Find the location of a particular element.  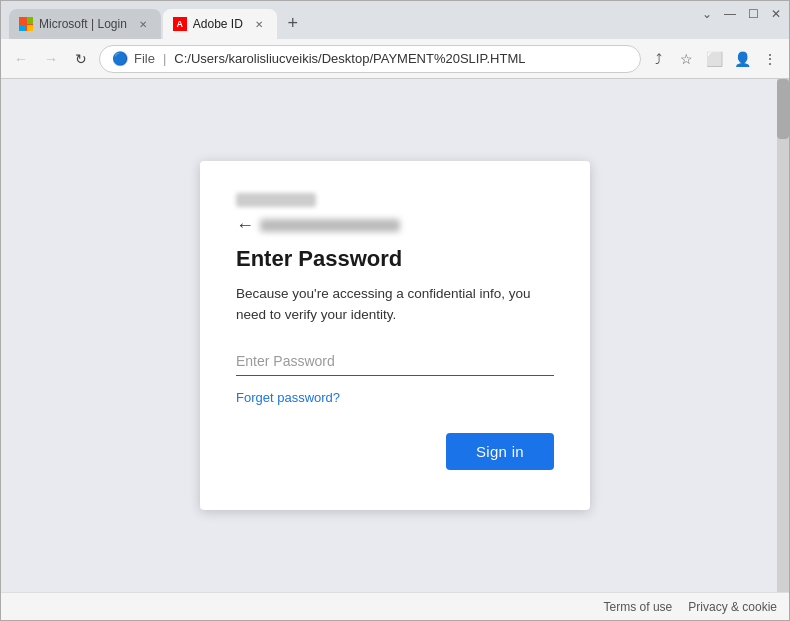

tab-adobe-title: Adobe ID is located at coordinates (218, 24).